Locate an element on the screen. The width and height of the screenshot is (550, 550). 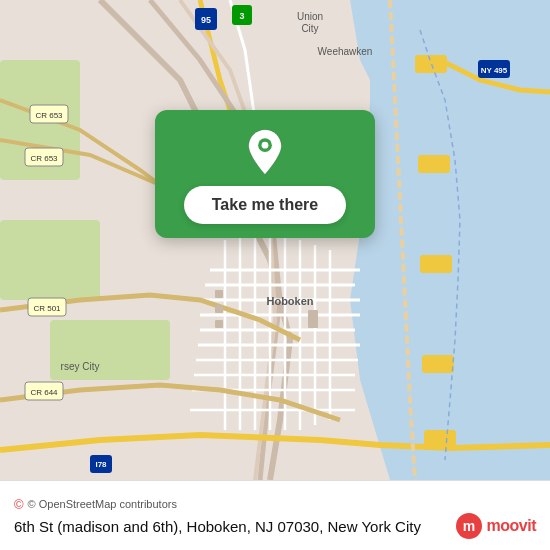
svg-text: CR 501 is located at coordinates (47, 308).